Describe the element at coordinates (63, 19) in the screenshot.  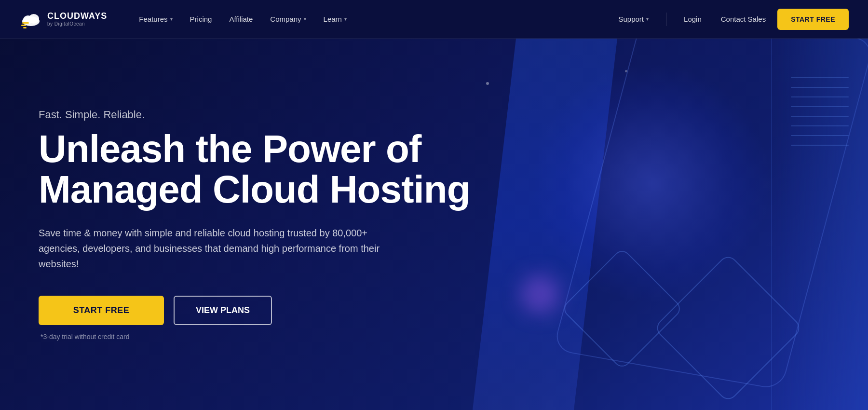
I see `logo: CLOUDWAYS by DigitalOcean` at that location.